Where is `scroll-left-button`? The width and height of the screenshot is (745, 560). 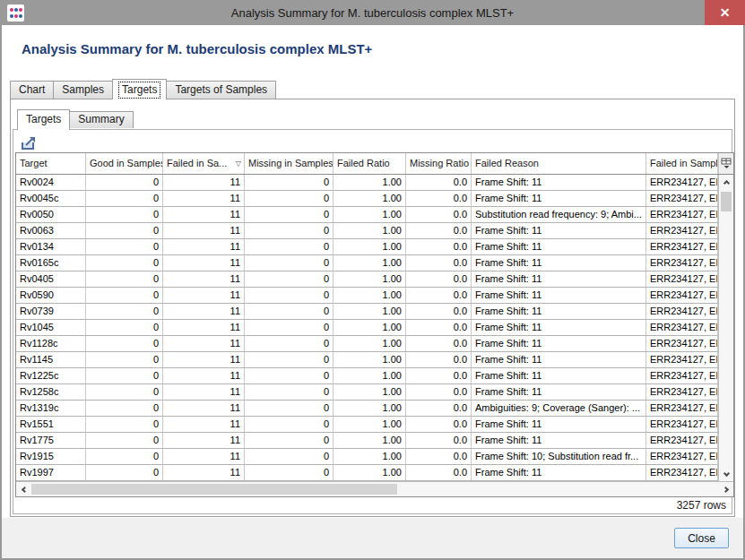 scroll-left-button is located at coordinates (23, 489).